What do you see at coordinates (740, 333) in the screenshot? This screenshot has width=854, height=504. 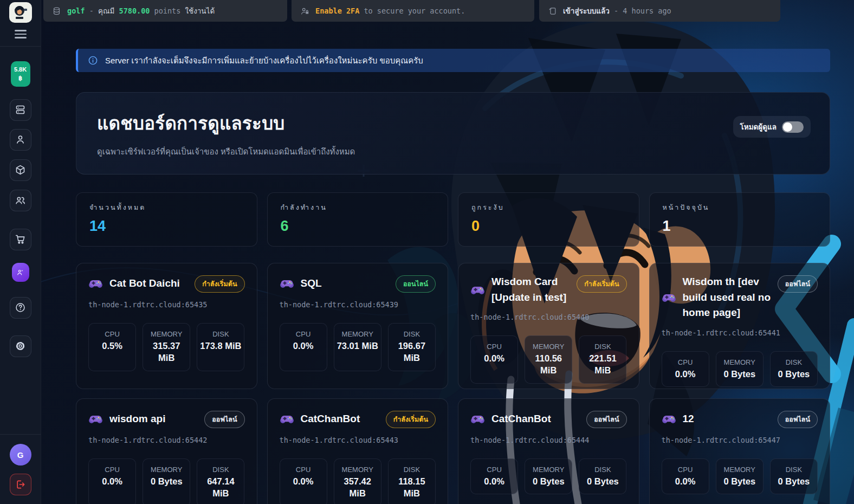 I see `server-address: th-node-1.rdtrc.cloud:65441` at bounding box center [740, 333].